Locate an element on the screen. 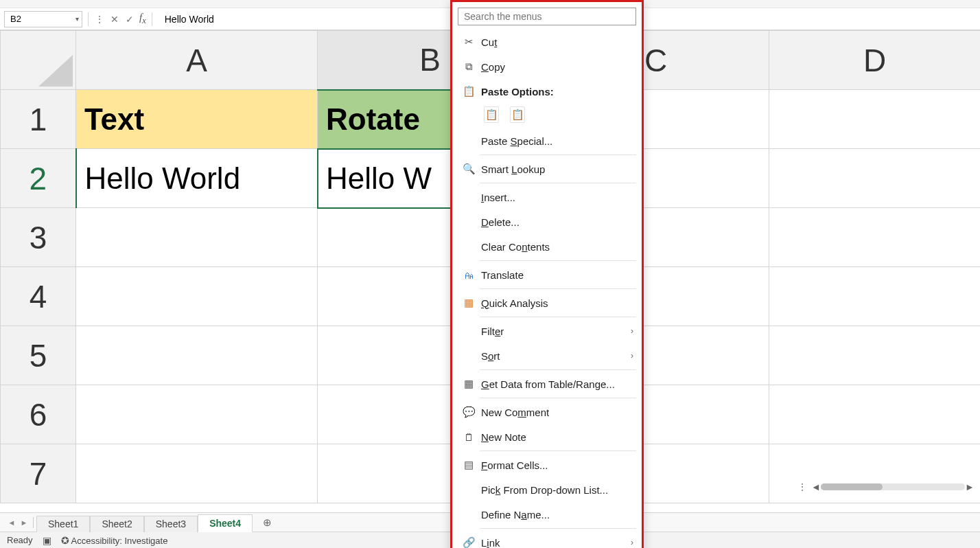 This screenshot has height=548, width=980. menu-label: Sort is located at coordinates (491, 356).